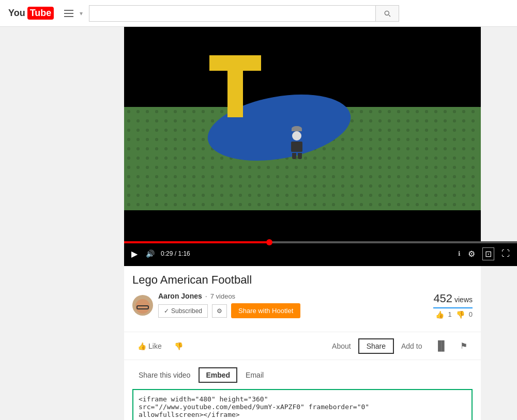 The width and height of the screenshot is (517, 420). I want to click on add-to-tab: Add to, so click(412, 346).